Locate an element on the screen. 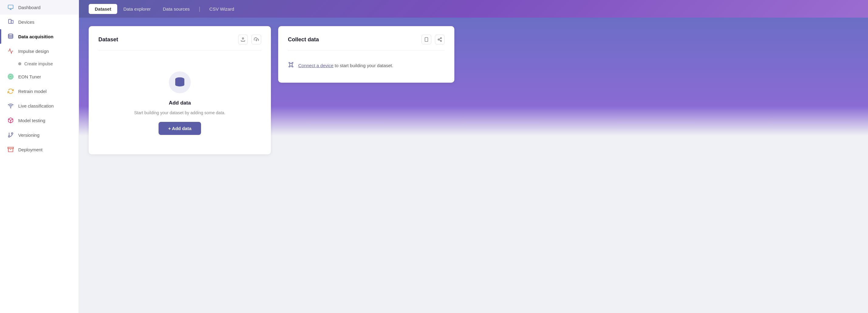 This screenshot has width=868, height=313. sidebar-item-eon-tuner: EON Tuner is located at coordinates (39, 77).